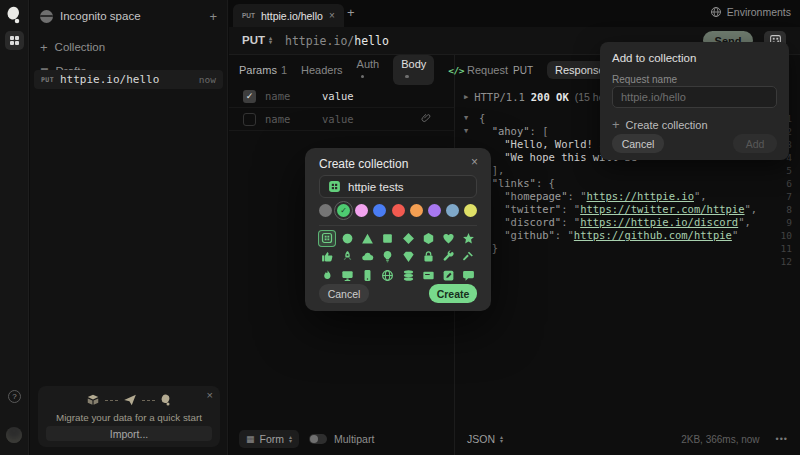 Image resolution: width=800 pixels, height=455 pixels. I want to click on circle-icon, so click(348, 238).